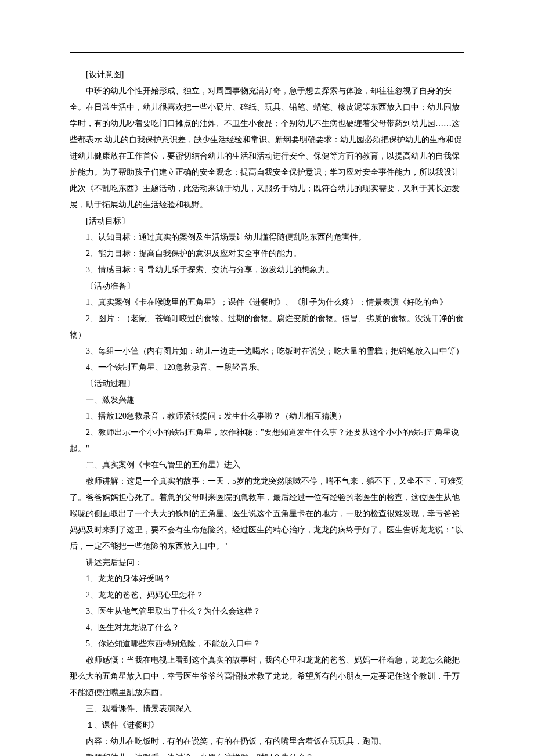 The width and height of the screenshot is (534, 756). Describe the element at coordinates (267, 753) in the screenshot. I see `paragraph: 教师和幼儿一边观看一边讨论：小朋友这样做，对吗？为什么？` at that location.